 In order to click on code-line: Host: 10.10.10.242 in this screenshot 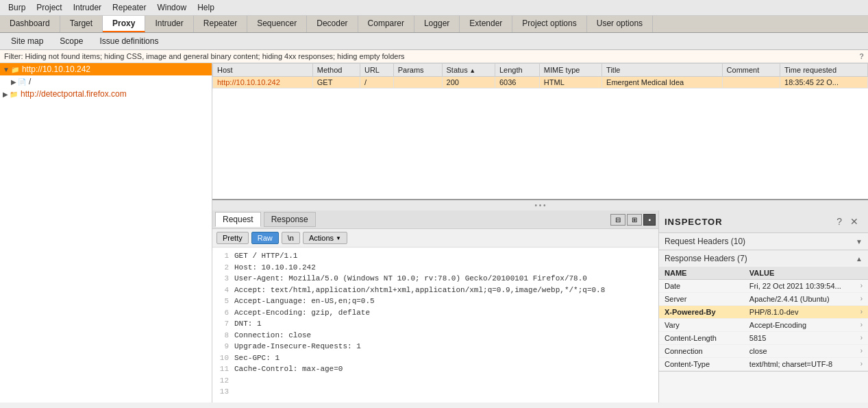, I will do `click(445, 267)`.